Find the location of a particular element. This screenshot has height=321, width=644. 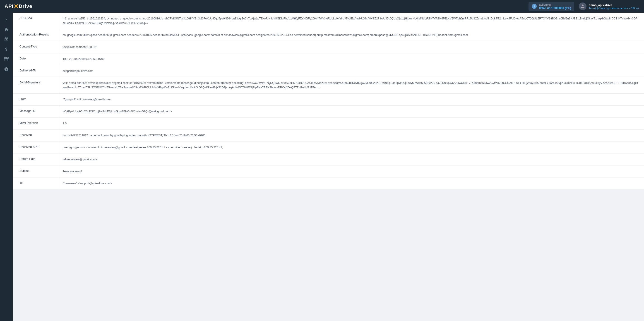

table-row: Message-ID<CABp+ULzAOzQ3qKSC_gj7wfMcE7jt… is located at coordinates (328, 112).